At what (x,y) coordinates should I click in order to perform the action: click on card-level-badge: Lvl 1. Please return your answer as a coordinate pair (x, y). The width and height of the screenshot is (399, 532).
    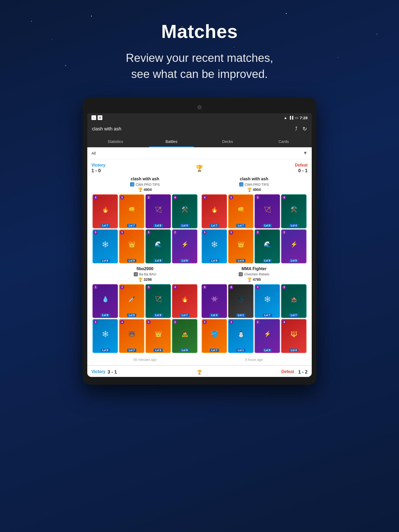
    Looking at the image, I should click on (241, 350).